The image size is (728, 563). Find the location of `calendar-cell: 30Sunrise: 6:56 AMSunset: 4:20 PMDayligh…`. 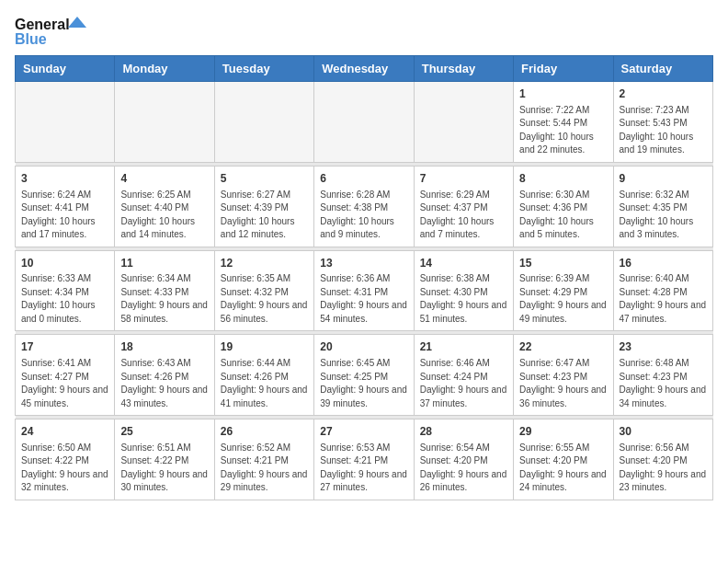

calendar-cell: 30Sunrise: 6:56 AMSunset: 4:20 PMDayligh… is located at coordinates (663, 460).